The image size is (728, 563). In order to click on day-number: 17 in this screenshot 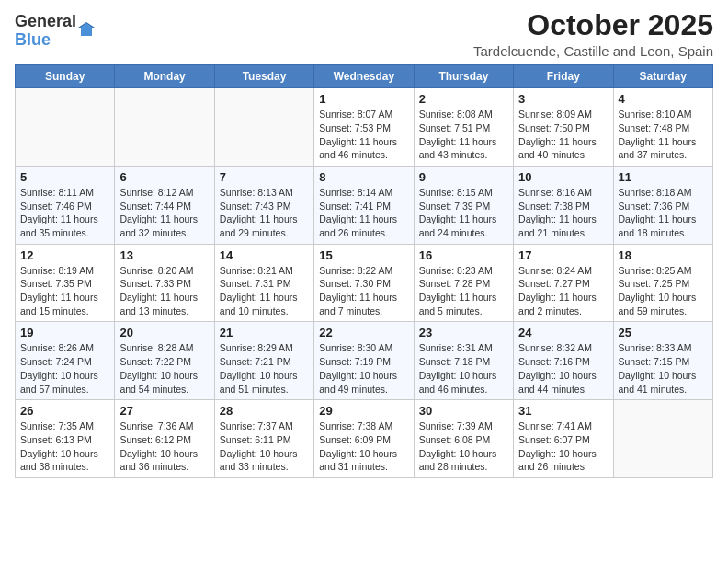, I will do `click(563, 256)`.